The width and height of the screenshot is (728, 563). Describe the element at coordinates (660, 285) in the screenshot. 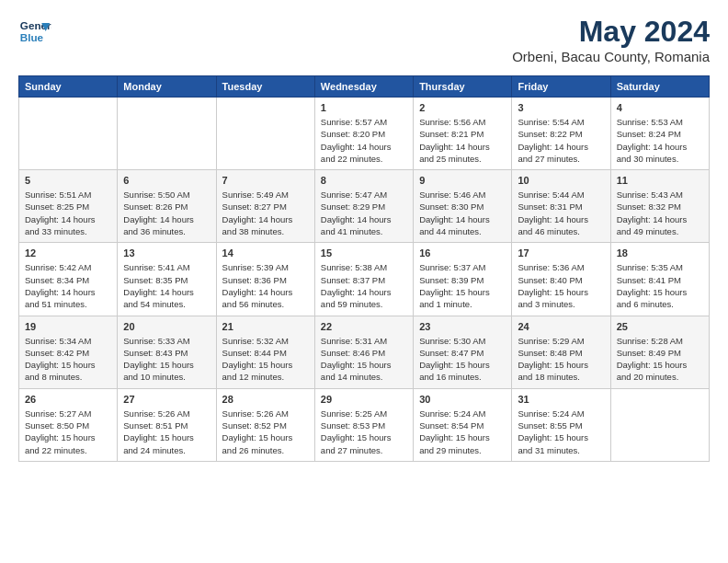

I see `day-info: Sunrise: 5:35 AM Sunset: 8:41 PM Dayligh…` at that location.